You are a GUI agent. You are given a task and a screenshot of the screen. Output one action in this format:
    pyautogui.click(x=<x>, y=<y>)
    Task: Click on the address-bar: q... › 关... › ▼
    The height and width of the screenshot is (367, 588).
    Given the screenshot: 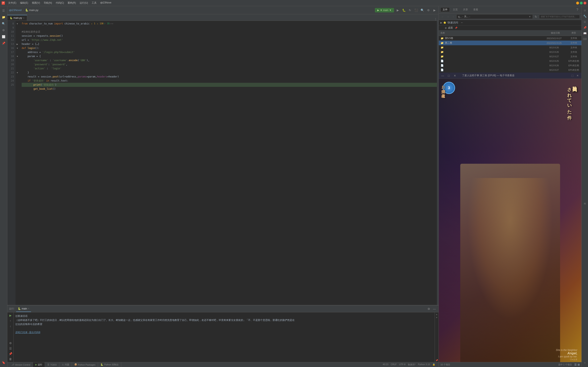 What is the action you would take?
    pyautogui.click(x=495, y=17)
    